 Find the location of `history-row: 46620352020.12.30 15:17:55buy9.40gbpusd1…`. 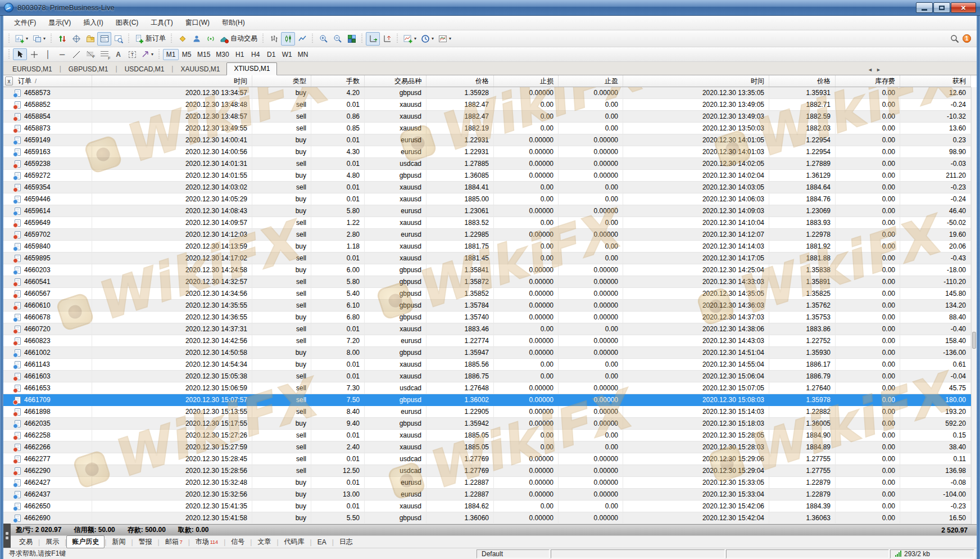

history-row: 46620352020.12.30 15:17:55buy9.40gbpusd1… is located at coordinates (487, 424).